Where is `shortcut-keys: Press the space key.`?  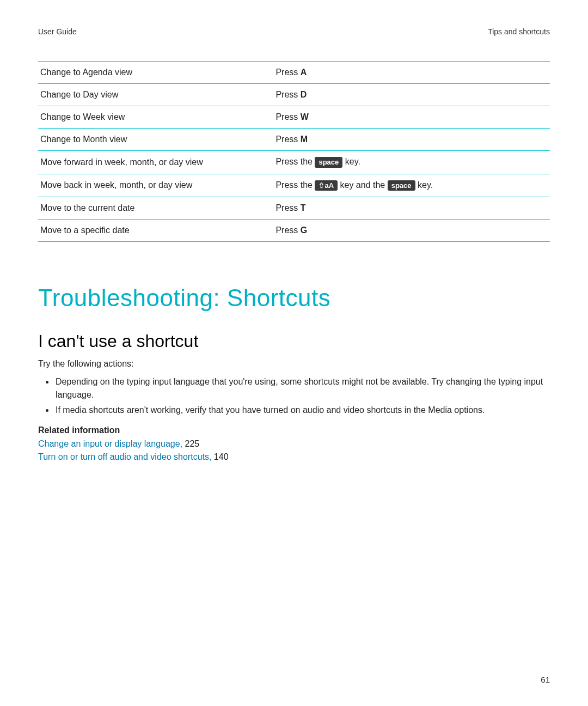
shortcut-keys: Press the space key. is located at coordinates (412, 162).